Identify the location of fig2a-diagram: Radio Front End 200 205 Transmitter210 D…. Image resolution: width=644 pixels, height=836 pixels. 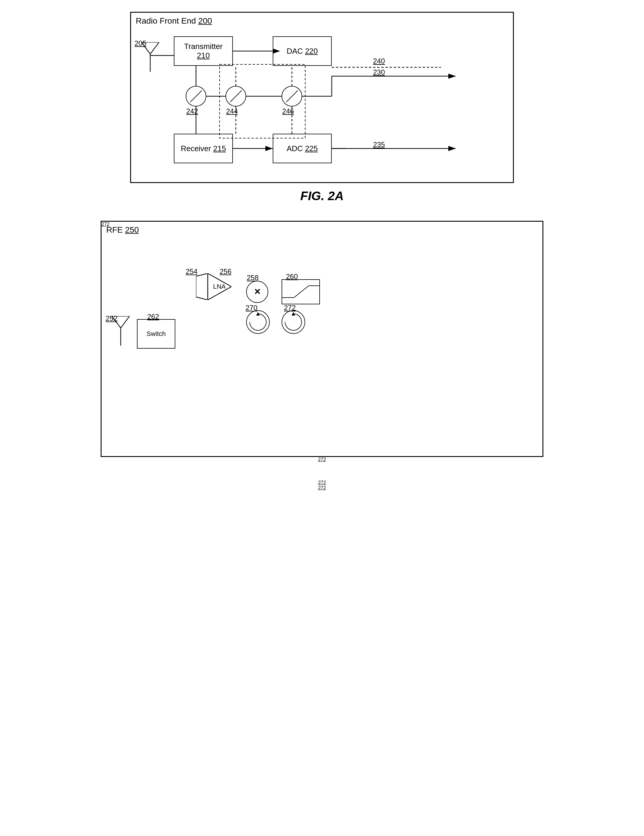
(322, 97).